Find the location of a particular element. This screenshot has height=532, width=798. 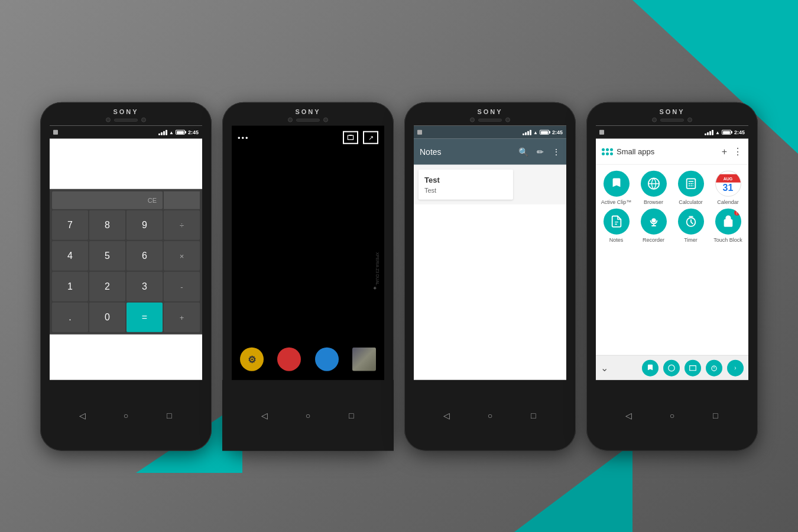

sa-bottom-browser-icon is located at coordinates (672, 368).